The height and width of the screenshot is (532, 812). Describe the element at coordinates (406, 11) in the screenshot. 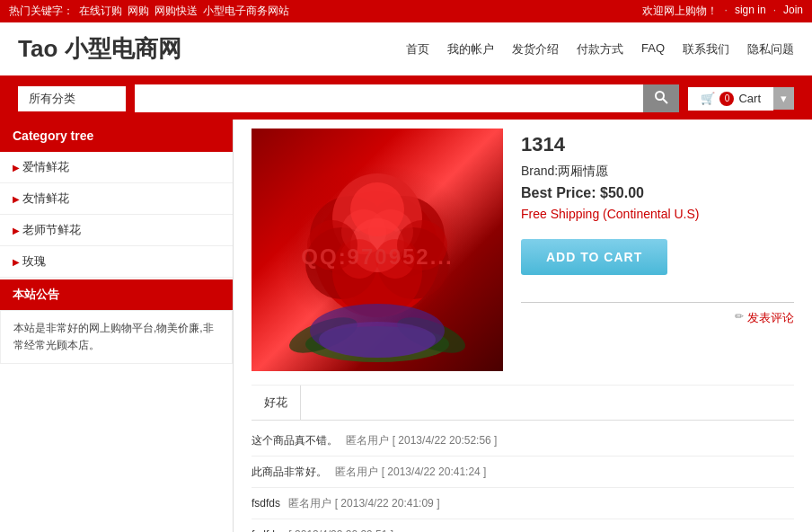

I see `top-bar: 热门关键字： 在线订购 网购 网购快送 小型电子商务网站 欢迎网上购物！ · s…` at that location.